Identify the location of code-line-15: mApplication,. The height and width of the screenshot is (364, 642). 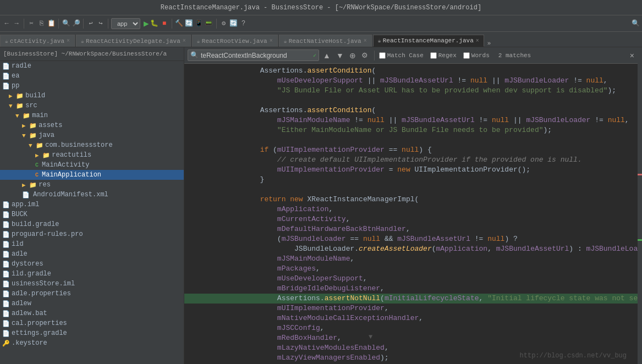
(411, 209).